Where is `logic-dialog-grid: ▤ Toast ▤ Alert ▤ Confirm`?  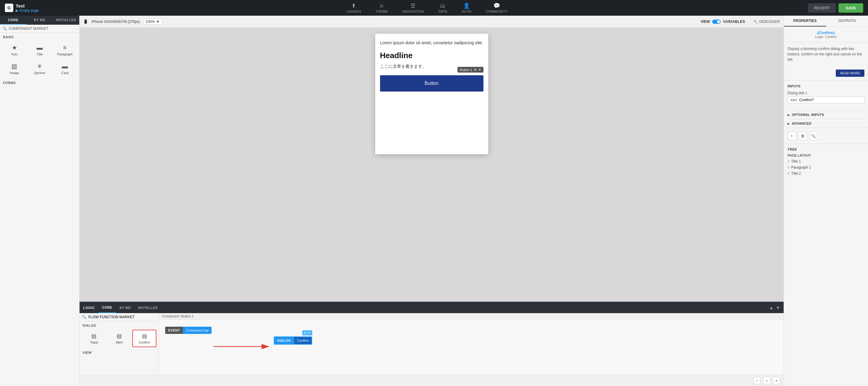 logic-dialog-grid: ▤ Toast ▤ Alert ▤ Confirm is located at coordinates (119, 339).